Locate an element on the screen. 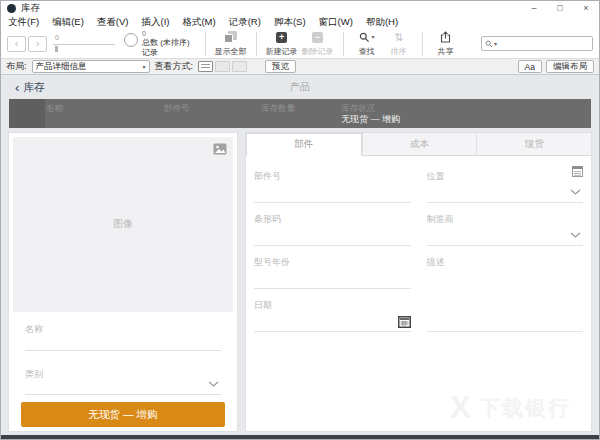 This screenshot has width=600, height=440. app-icon is located at coordinates (12, 8).